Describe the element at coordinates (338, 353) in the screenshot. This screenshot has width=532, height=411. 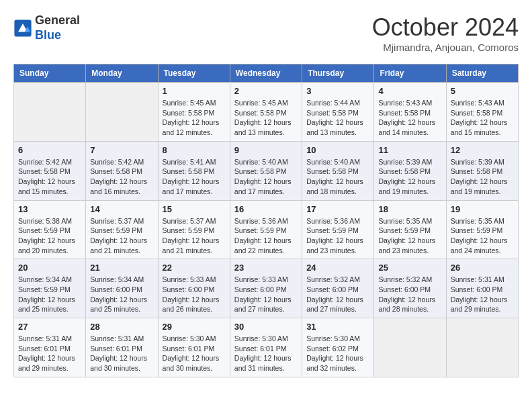
I see `day-info: Sunrise: 5:30 AM Sunset: 6:02 PM Dayligh…` at that location.